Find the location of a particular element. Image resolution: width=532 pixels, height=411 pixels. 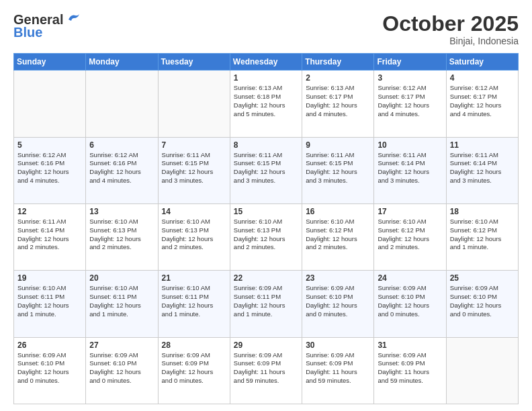

calendar-cell: 20Sunrise: 6:10 AM Sunset: 6:11 PM Dayli… is located at coordinates (122, 304).